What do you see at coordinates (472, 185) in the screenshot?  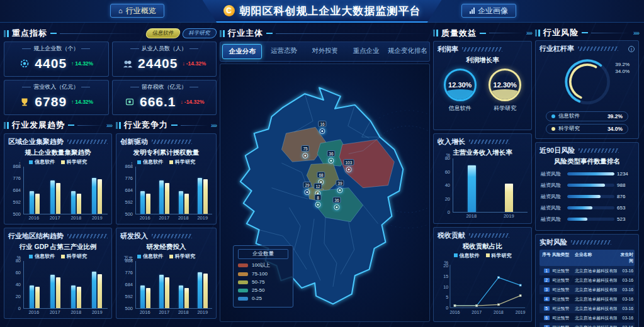 I see `bar-group` at bounding box center [472, 185].